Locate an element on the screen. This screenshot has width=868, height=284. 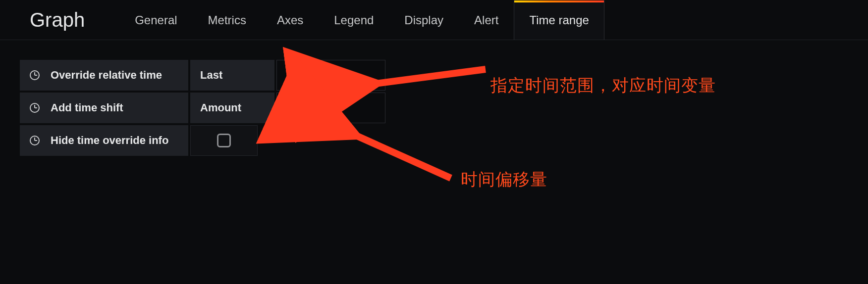
add-time-shift-input is located at coordinates (331, 108).